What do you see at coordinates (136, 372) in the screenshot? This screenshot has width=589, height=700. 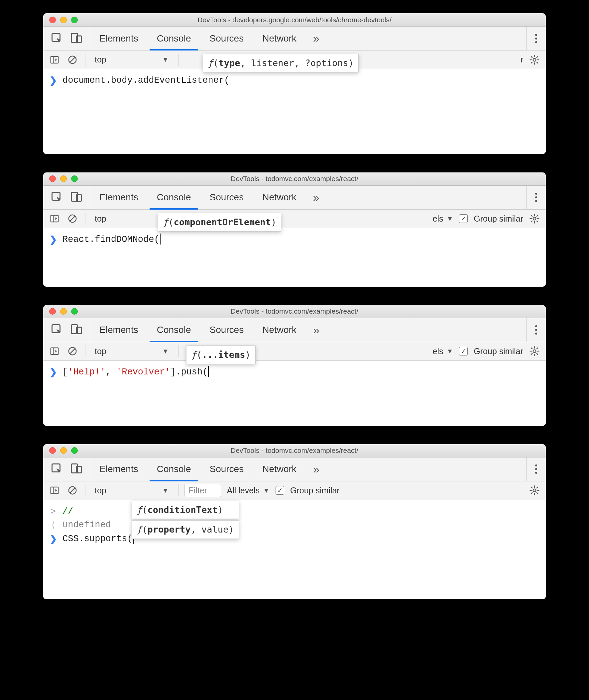 I see `console-input: ['Help!', 'Revolver'].push(` at bounding box center [136, 372].